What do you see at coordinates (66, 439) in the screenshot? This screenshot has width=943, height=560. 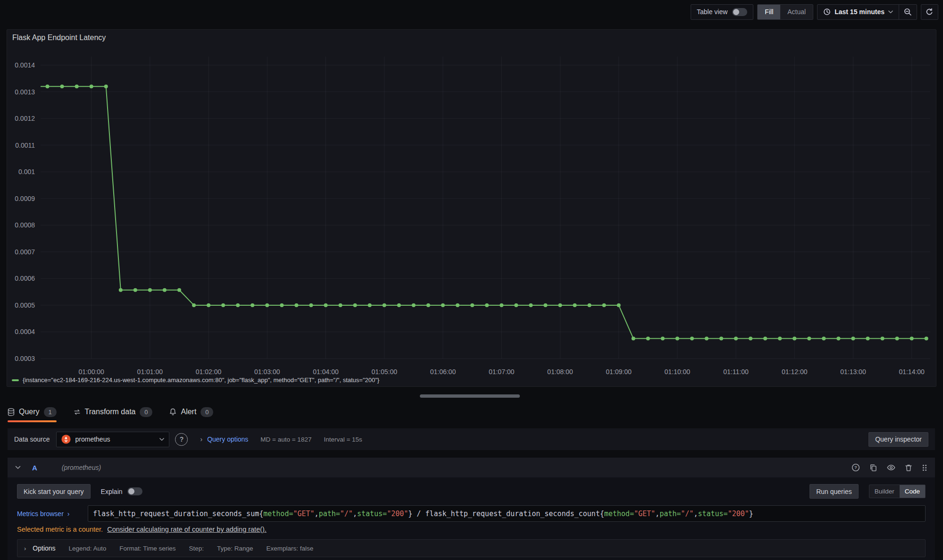 I see `prometheus-icon` at bounding box center [66, 439].